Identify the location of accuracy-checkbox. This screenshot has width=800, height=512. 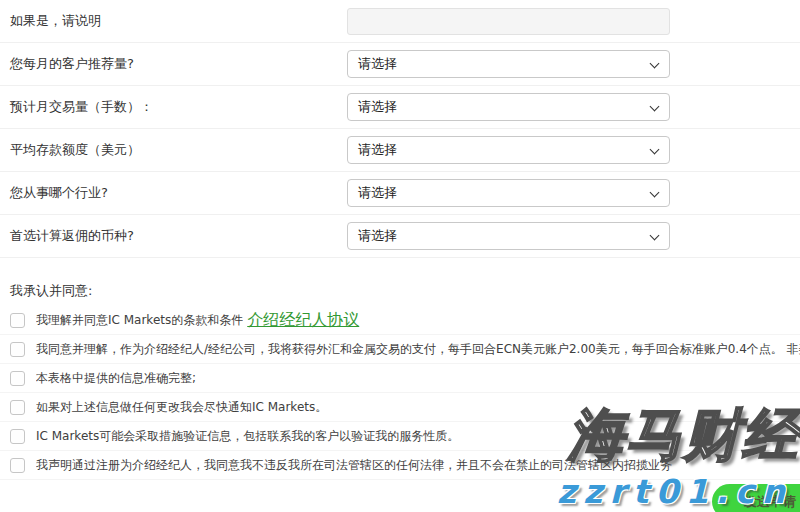
(18, 378).